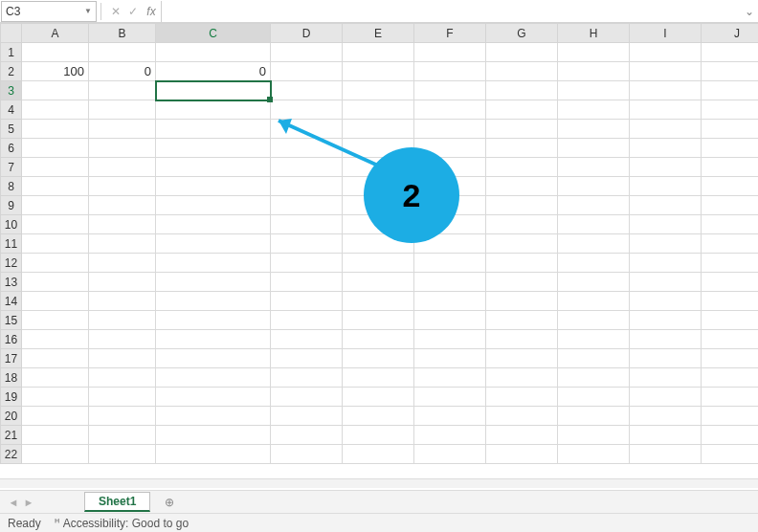  What do you see at coordinates (523, 244) in the screenshot?
I see `cell-G11` at bounding box center [523, 244].